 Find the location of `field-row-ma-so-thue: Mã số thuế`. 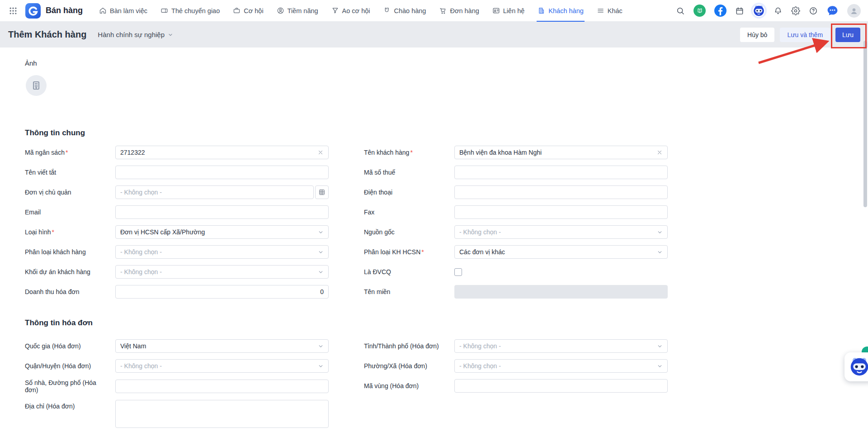

field-row-ma-so-thue: Mã số thuế is located at coordinates (516, 172).